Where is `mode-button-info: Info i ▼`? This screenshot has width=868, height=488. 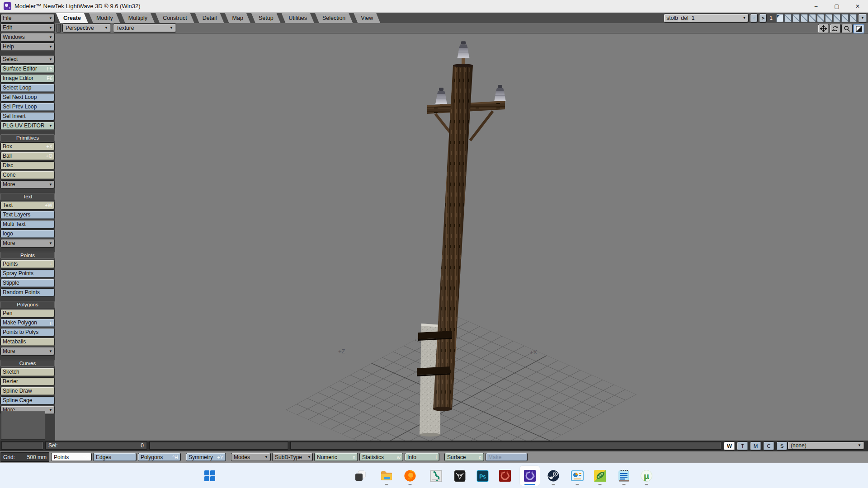 mode-button-info: Info i ▼ is located at coordinates (422, 457).